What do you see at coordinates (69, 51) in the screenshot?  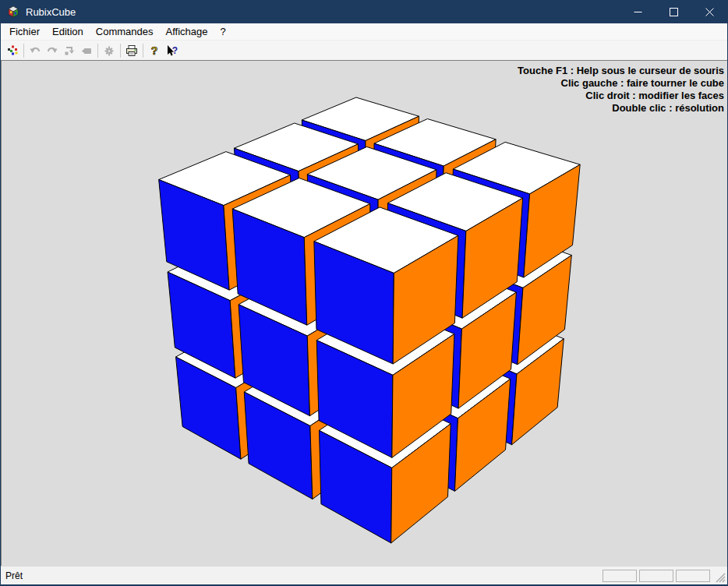 I see `rotate-corner-button` at bounding box center [69, 51].